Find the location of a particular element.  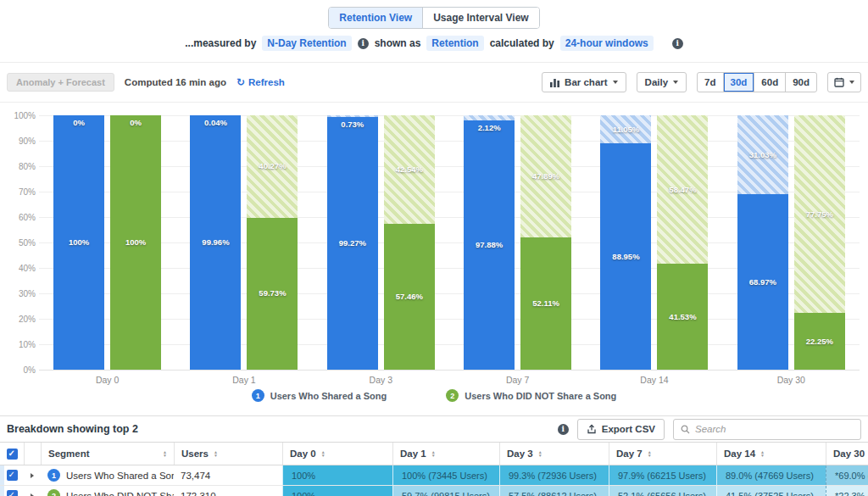

legend-item: 1Users Who Shared a Song is located at coordinates (320, 395).